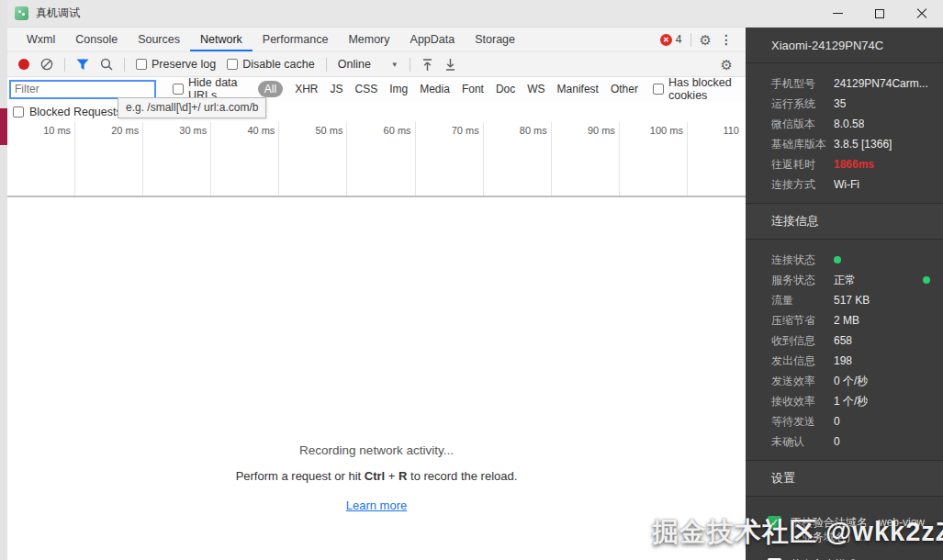 This screenshot has width=943, height=560. I want to click on info-label: 未确认, so click(803, 442).